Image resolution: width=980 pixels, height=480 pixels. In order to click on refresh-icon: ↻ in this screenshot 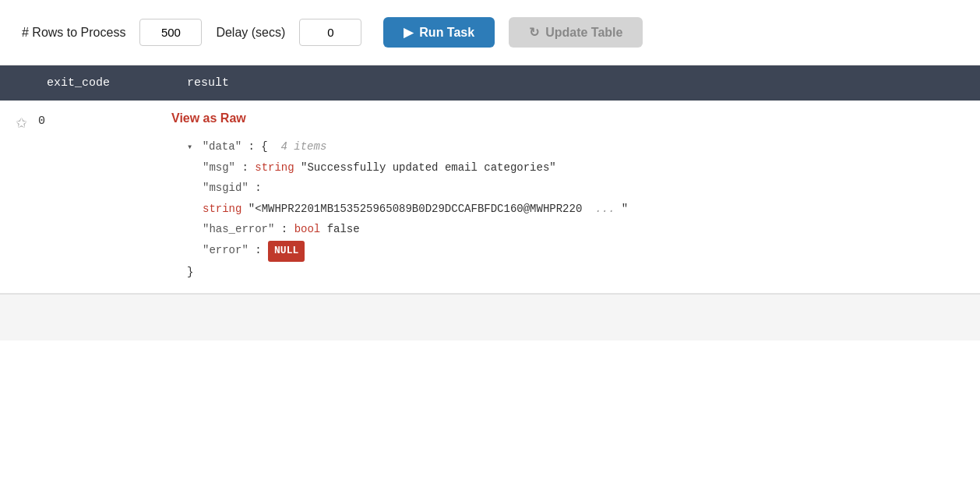, I will do `click(534, 33)`.